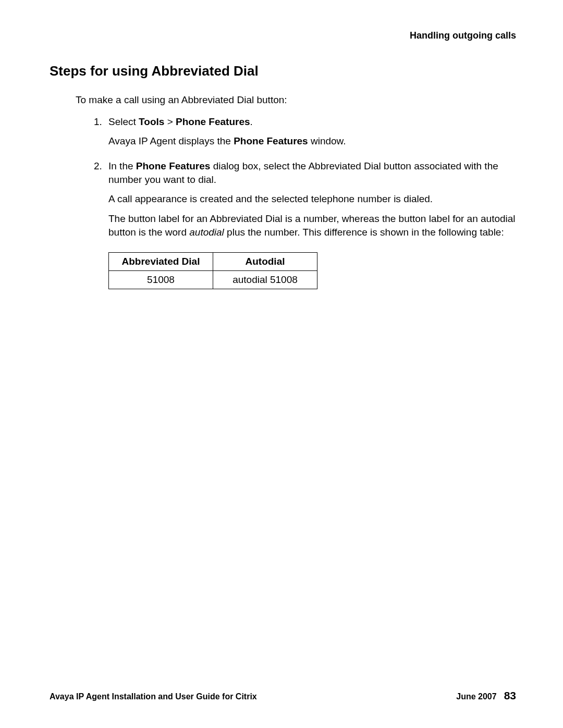  I want to click on text: In the, so click(122, 166).